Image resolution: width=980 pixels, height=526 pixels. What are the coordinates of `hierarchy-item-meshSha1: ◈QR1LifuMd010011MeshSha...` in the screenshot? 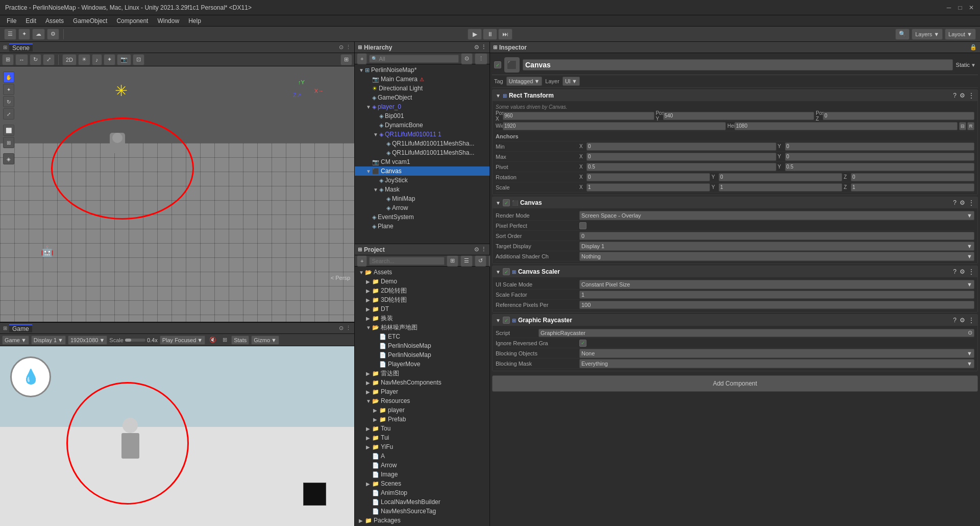 It's located at (422, 144).